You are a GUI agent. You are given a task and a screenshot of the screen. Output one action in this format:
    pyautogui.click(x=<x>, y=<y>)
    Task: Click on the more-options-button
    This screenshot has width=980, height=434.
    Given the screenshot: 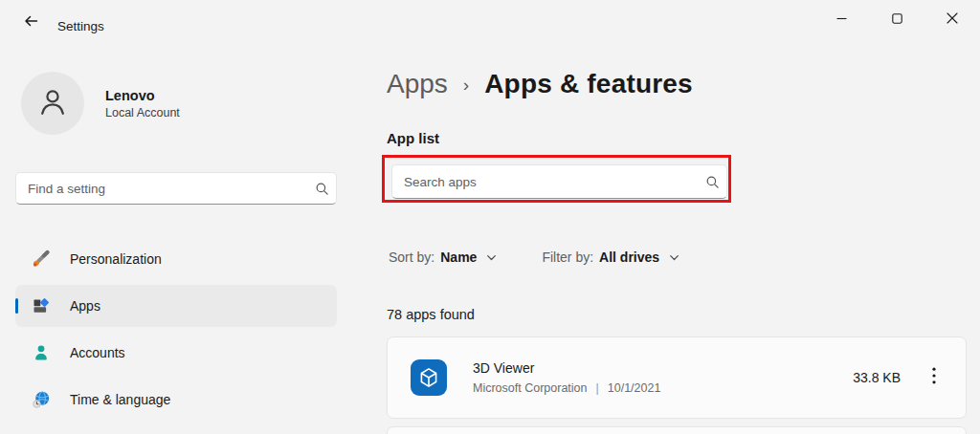 What is the action you would take?
    pyautogui.click(x=934, y=378)
    